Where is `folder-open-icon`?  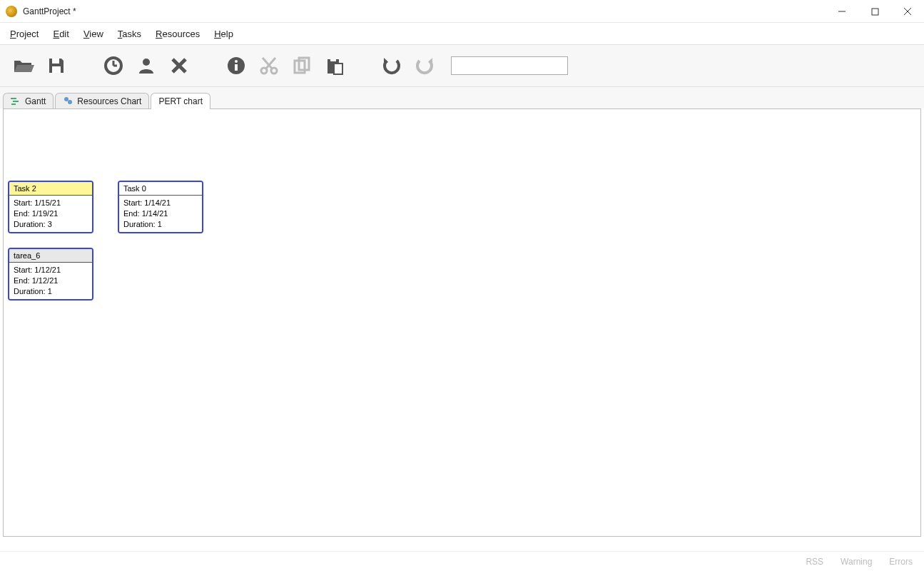
folder-open-icon is located at coordinates (24, 66).